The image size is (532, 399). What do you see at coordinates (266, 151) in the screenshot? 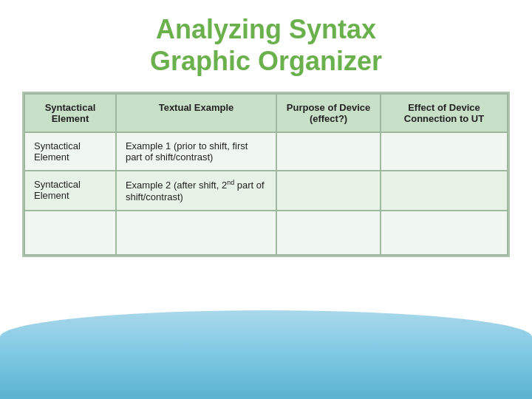
I see `table-row: Syntactical Element Example 1 (prior to …` at bounding box center [266, 151].